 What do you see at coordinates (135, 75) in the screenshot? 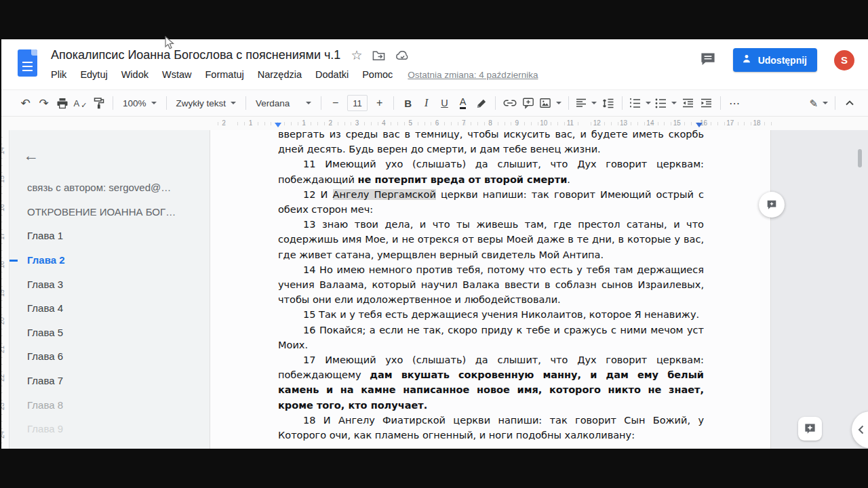
I see `menu-item-3: Widok` at bounding box center [135, 75].